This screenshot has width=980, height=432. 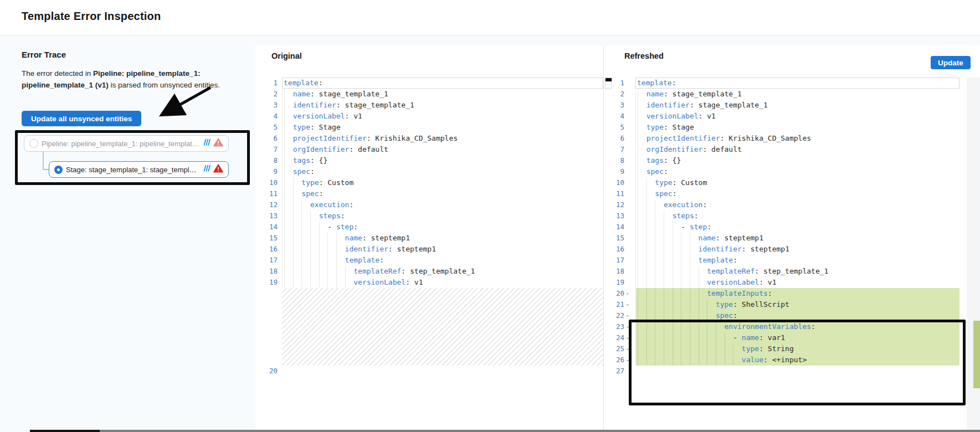 I want to click on code-line: 27, so click(x=781, y=371).